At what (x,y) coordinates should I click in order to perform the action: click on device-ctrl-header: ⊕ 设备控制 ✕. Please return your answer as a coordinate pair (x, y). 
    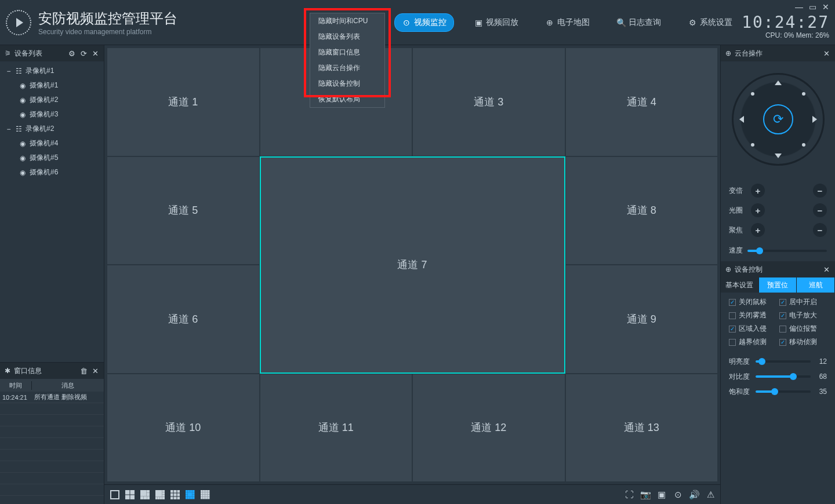
    Looking at the image, I should click on (778, 269).